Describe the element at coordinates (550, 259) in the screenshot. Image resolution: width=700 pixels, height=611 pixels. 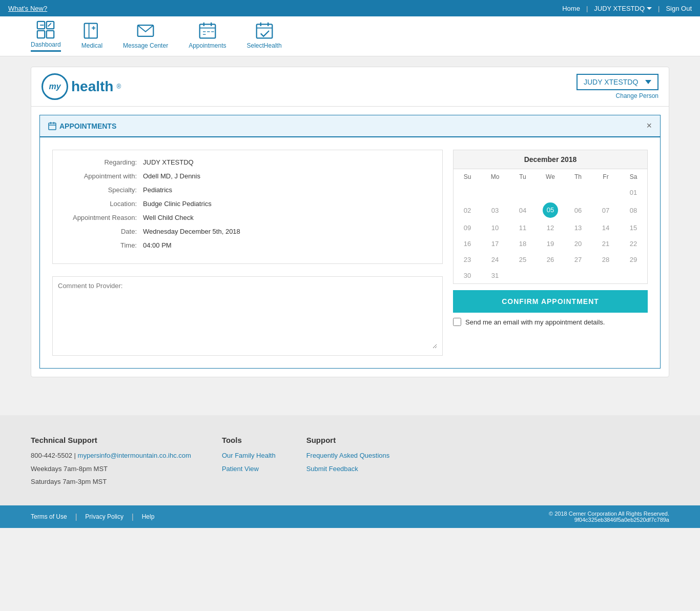
I see `calendar-cell: 26` at that location.